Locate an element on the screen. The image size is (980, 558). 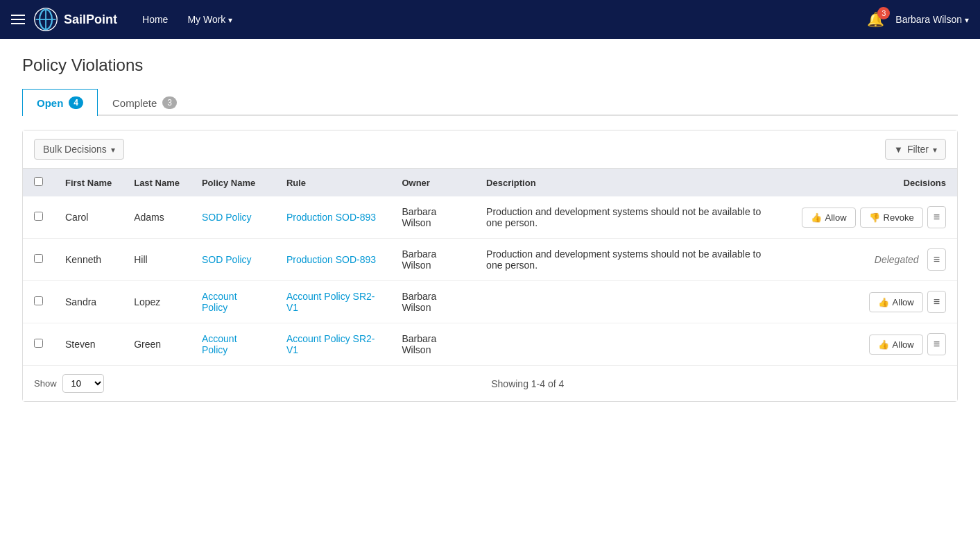
delegated-status: Delegated is located at coordinates (897, 260).